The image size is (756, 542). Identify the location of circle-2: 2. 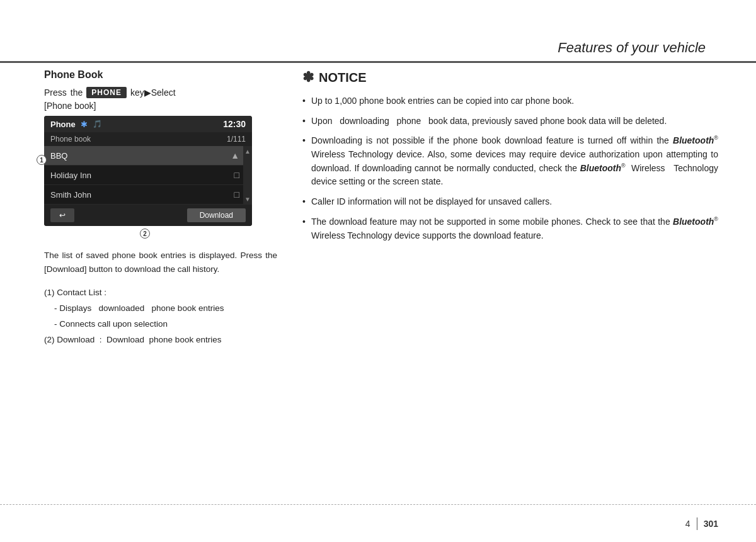
(145, 234).